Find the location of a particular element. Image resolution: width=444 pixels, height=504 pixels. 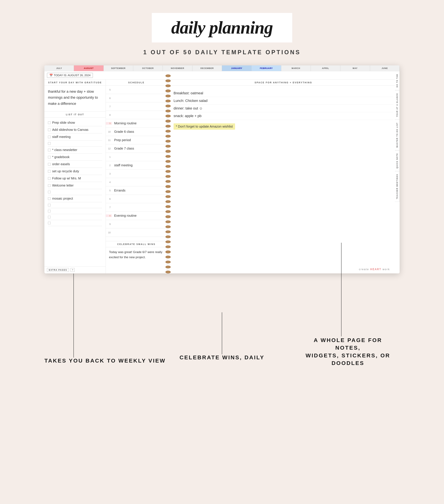

side-tabs: GO TO TAB YEAR AT A GLANCE MASTER TO-DO … is located at coordinates (397, 137).